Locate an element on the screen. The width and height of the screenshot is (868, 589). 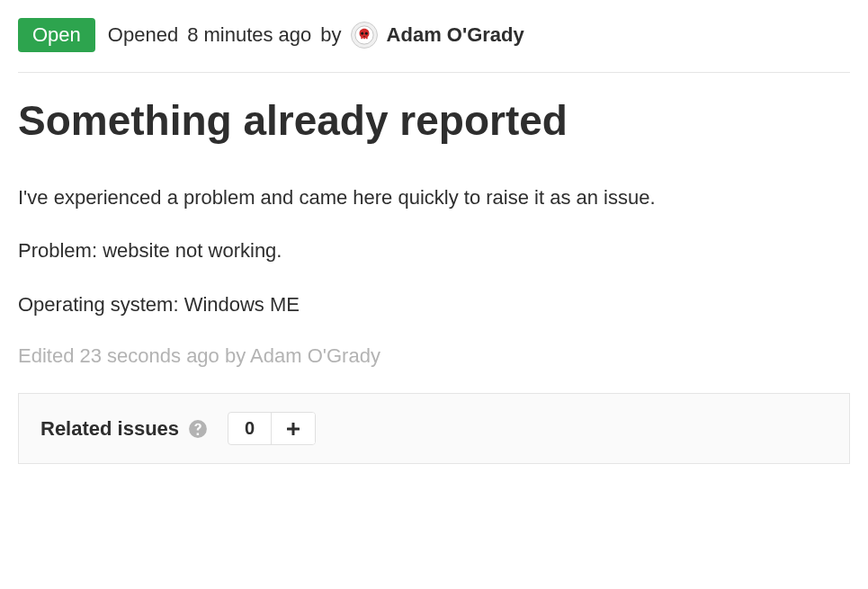
related-issues-panel: Related issues 0 is located at coordinates (434, 428).